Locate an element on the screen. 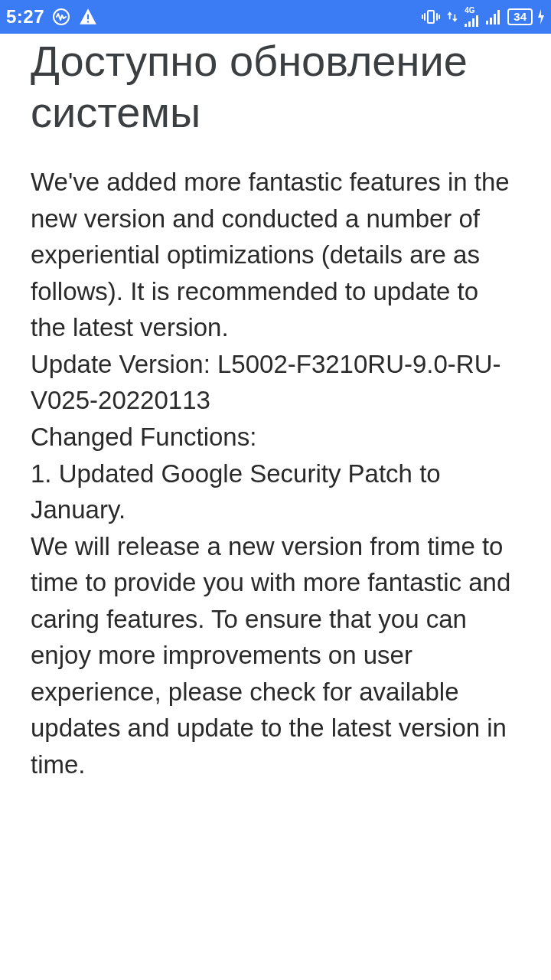 Image resolution: width=551 pixels, height=980 pixels. change-item-1: 1. Updated Google Security Patch to Janu… is located at coordinates (276, 492).